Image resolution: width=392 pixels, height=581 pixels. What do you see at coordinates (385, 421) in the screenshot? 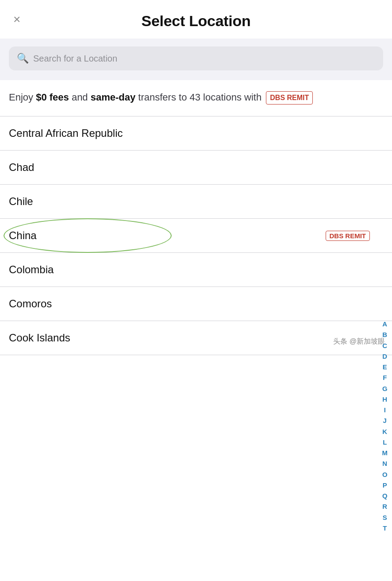
I see `alpha-letter-J: J` at bounding box center [385, 421].